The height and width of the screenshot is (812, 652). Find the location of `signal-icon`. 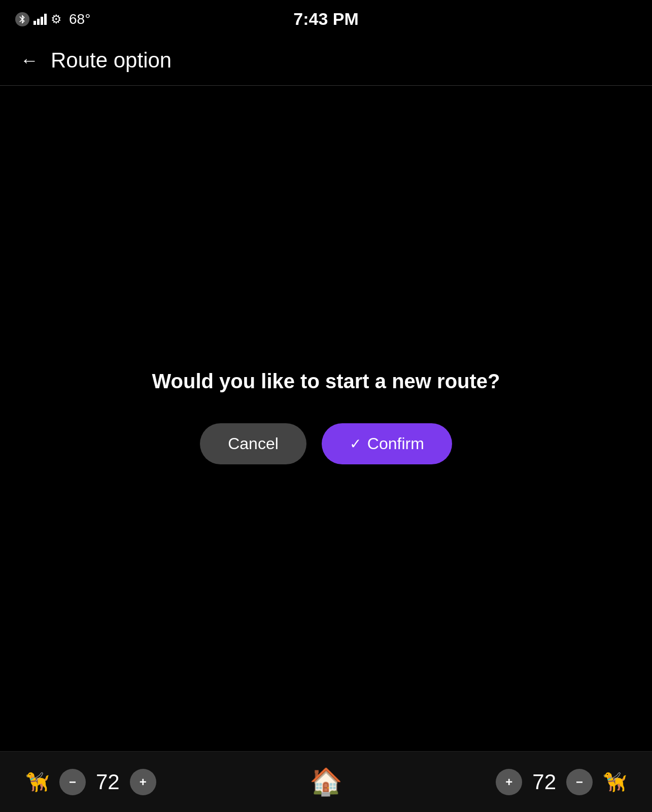

signal-icon is located at coordinates (40, 19).